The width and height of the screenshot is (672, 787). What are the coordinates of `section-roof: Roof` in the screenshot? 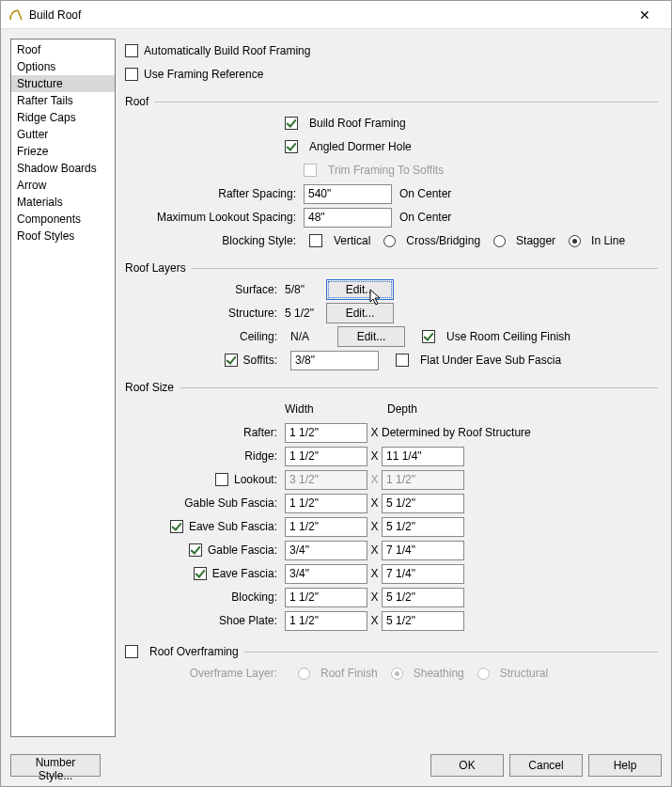 It's located at (391, 102).